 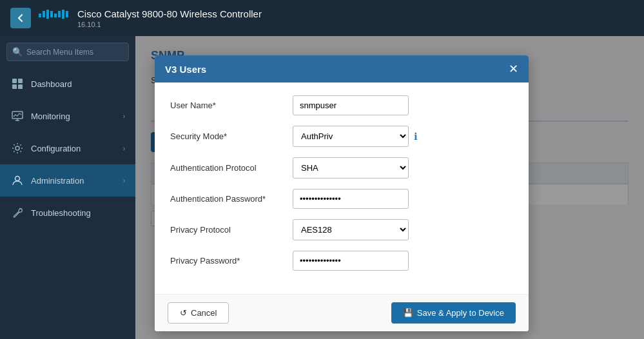 I want to click on search-input, so click(x=75, y=52).